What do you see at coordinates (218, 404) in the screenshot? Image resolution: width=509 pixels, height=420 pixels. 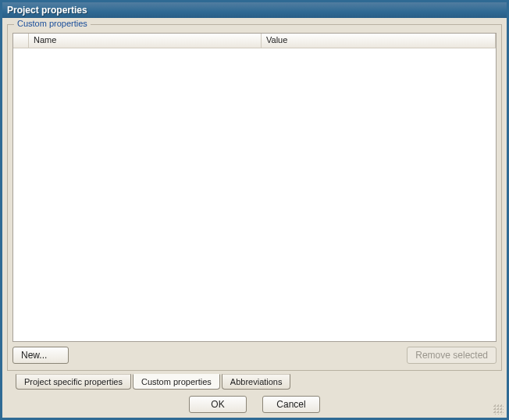 I see `ok-button: OK` at bounding box center [218, 404].